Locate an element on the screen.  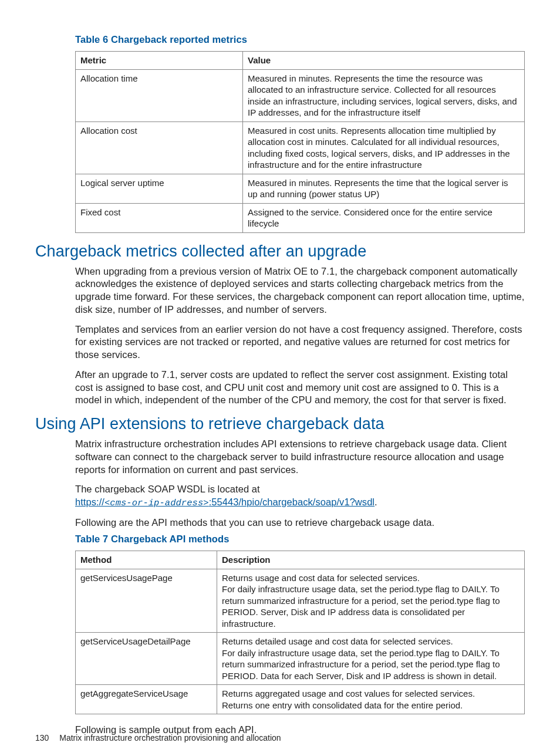
description-cell: Returns detailed usage and cost data for… is located at coordinates (371, 659).